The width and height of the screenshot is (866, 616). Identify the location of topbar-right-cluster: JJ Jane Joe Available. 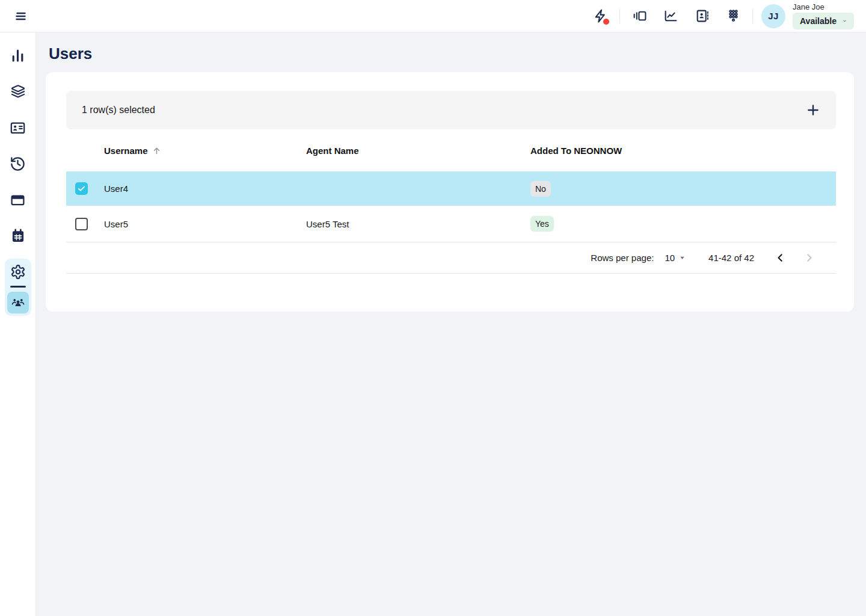
(722, 16).